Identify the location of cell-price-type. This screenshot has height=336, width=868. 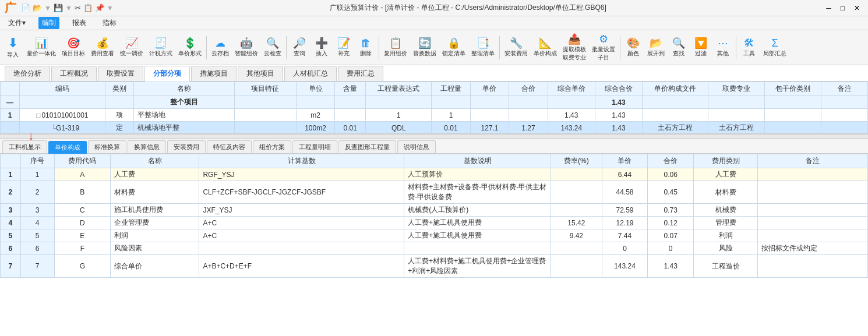
(793, 128).